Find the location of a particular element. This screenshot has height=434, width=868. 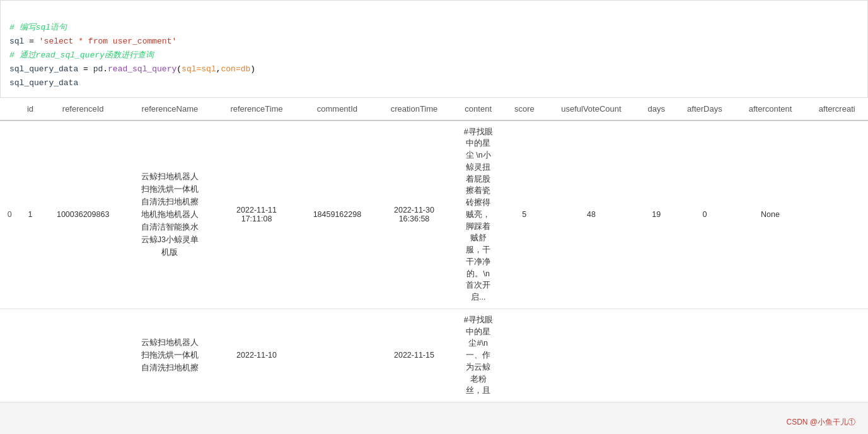

code-param2: con=db is located at coordinates (236, 69).